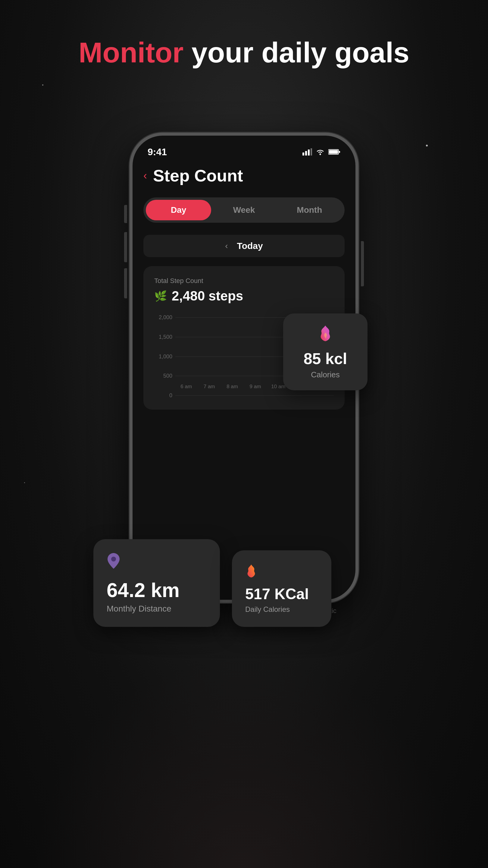 Image resolution: width=488 pixels, height=868 pixels. Describe the element at coordinates (278, 387) in the screenshot. I see `bar-label-10am: 10 am` at that location.